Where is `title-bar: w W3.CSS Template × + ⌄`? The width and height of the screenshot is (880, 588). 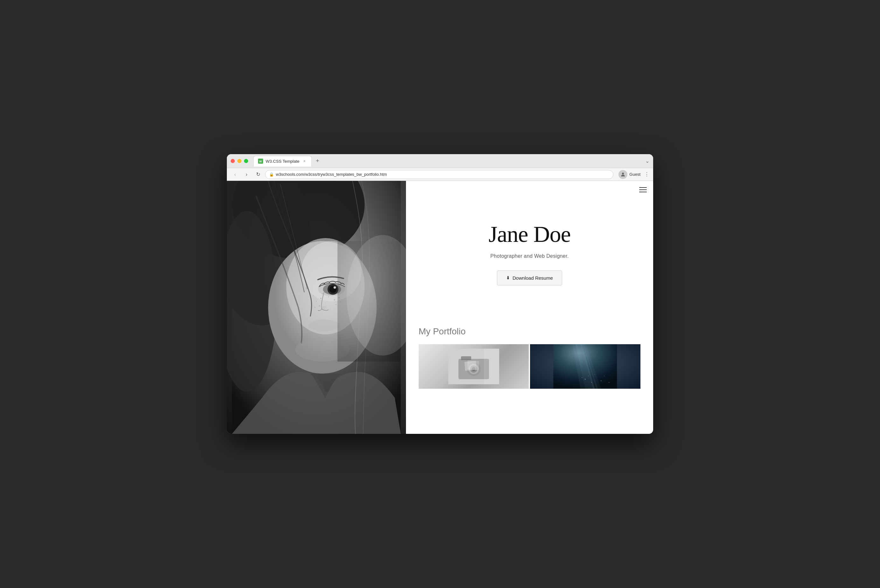 title-bar: w W3.CSS Template × + ⌄ is located at coordinates (440, 161).